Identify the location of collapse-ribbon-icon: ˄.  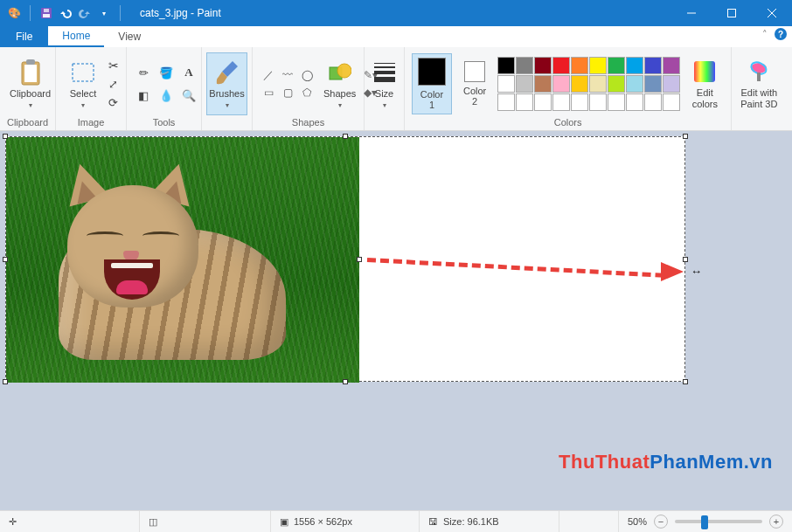
(765, 35).